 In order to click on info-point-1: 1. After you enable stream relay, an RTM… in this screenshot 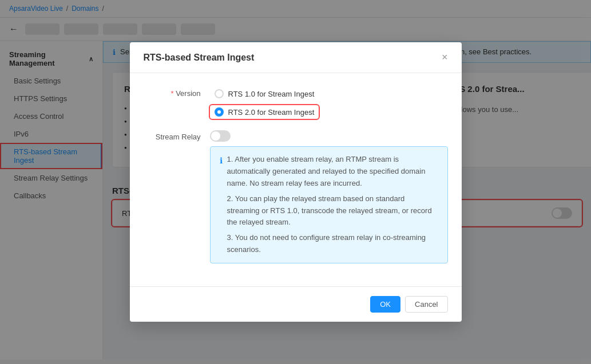, I will do `click(333, 171)`.